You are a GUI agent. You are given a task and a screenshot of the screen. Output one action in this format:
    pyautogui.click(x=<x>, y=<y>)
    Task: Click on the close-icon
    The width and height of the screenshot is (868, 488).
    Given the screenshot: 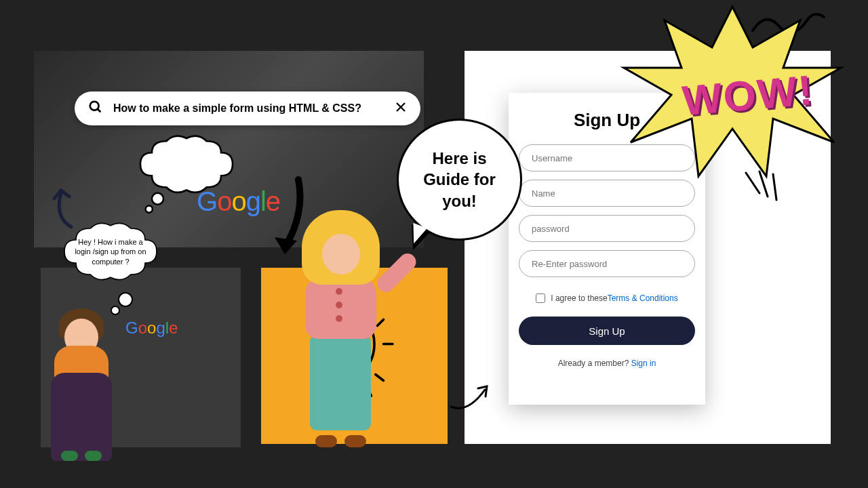 What is the action you would take?
    pyautogui.click(x=401, y=108)
    